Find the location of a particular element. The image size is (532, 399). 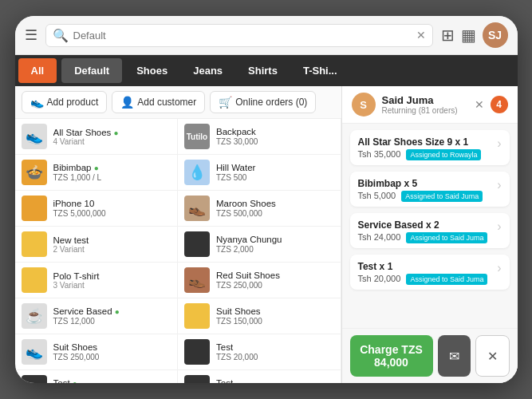

order-item-name: Test x 1 is located at coordinates (424, 267).